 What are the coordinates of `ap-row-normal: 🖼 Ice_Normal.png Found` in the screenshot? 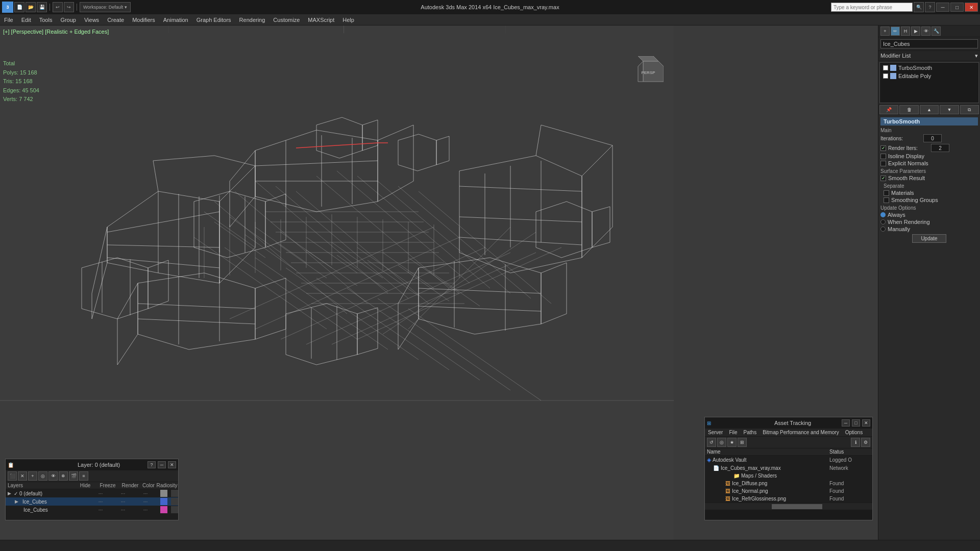 It's located at (789, 491).